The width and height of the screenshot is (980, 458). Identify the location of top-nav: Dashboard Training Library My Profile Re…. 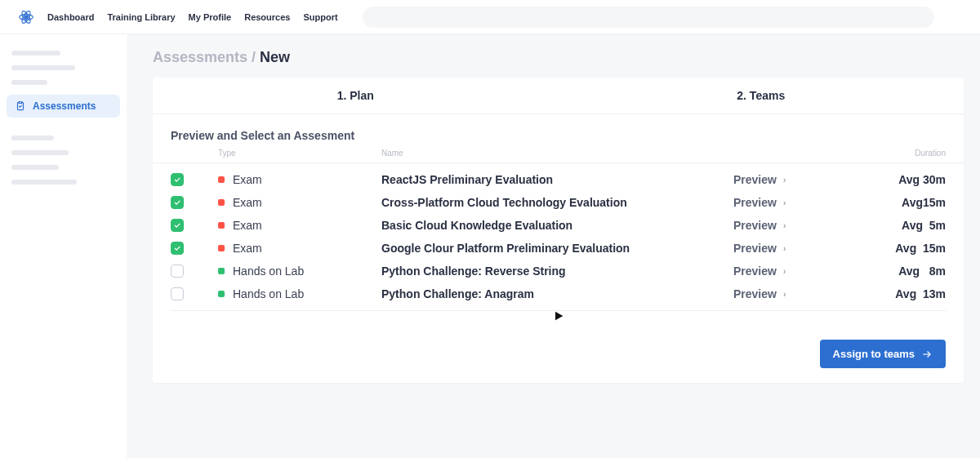
(193, 17).